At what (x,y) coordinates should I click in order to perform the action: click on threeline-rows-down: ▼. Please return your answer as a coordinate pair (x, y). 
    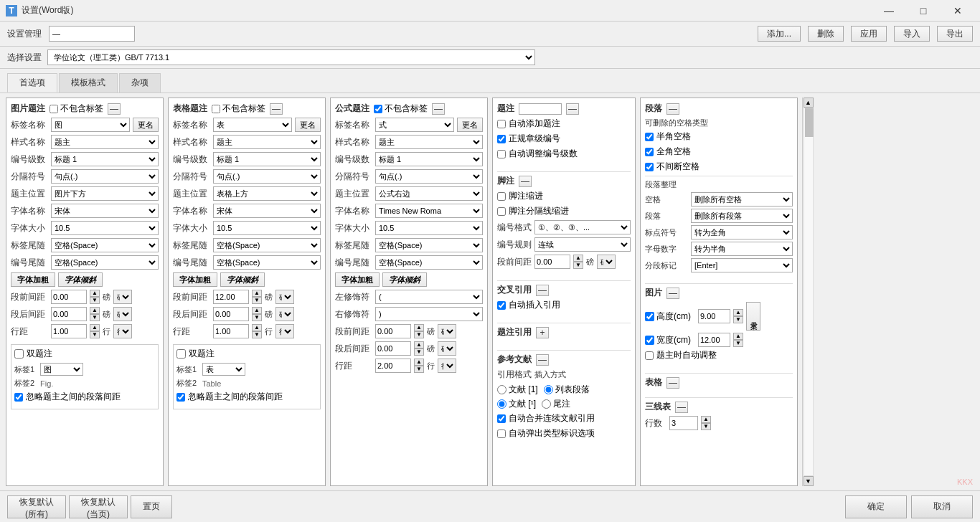
    Looking at the image, I should click on (706, 427).